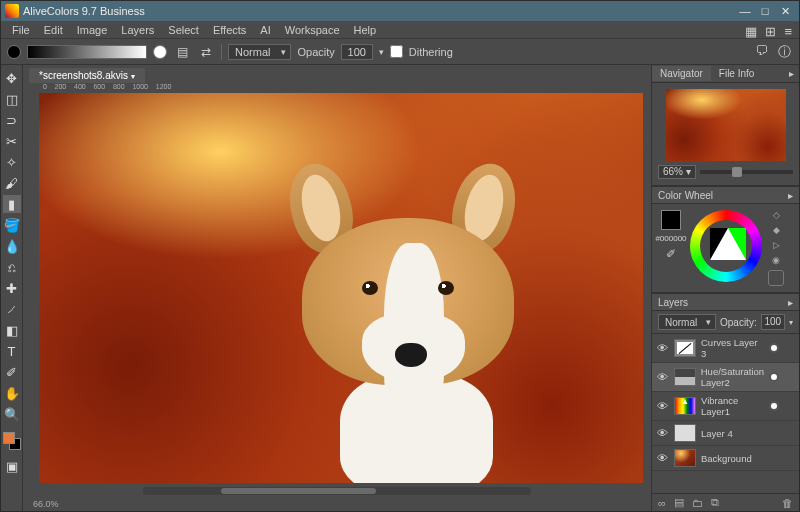  I want to click on toolbox: ✥ ◫ ⊃ ✂ ✧ 🖌 ▮ 🪣 💧 ⎌ ✚ ⟋ ◧ T ✐ ✋ 🔍 ▣, so click(12, 288).